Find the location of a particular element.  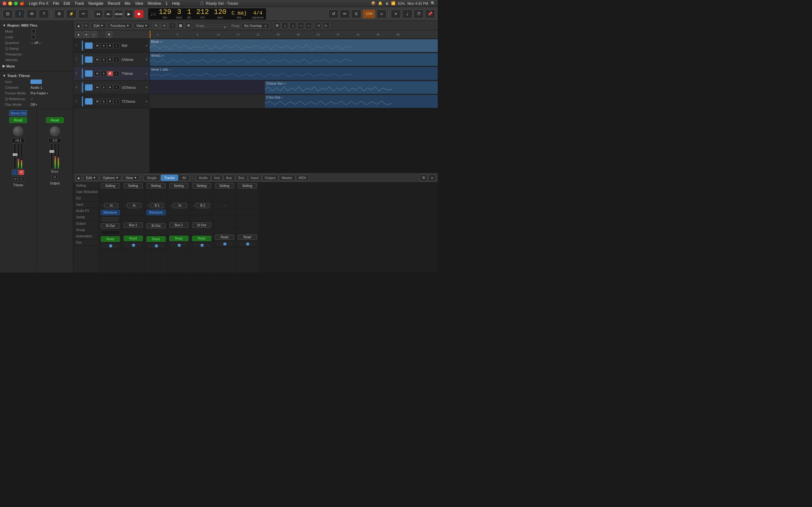

ch3-input-button: B 1 is located at coordinates (157, 206).